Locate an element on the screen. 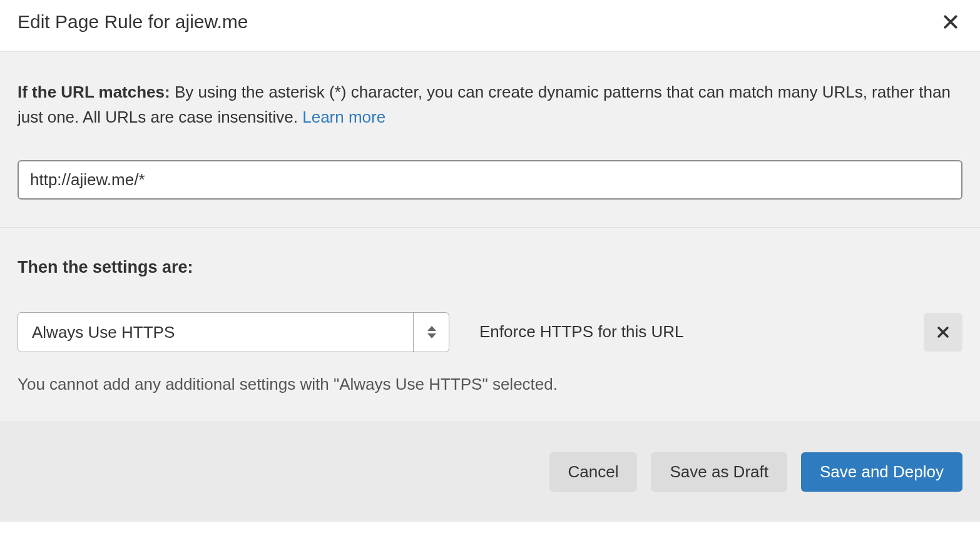 This screenshot has height=558, width=980. cancel-button: Cancel is located at coordinates (593, 472).